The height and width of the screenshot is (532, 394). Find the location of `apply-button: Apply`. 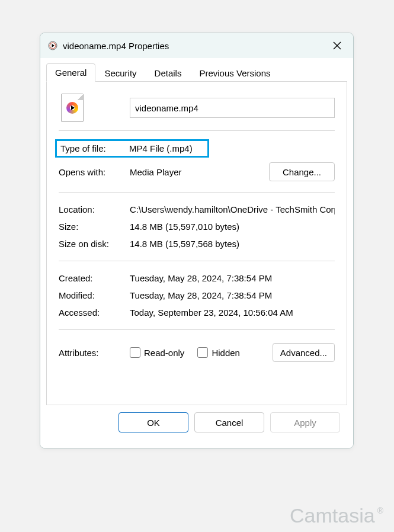

apply-button: Apply is located at coordinates (305, 422).